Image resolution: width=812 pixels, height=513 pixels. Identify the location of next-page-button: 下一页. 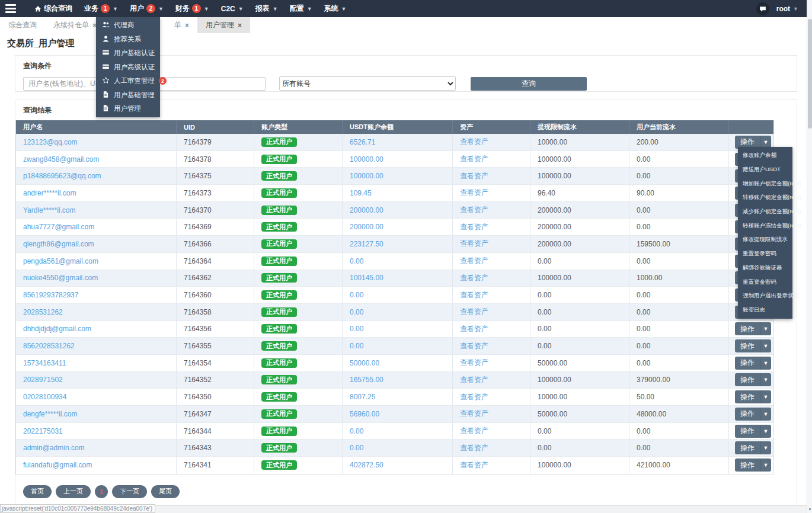
(129, 492).